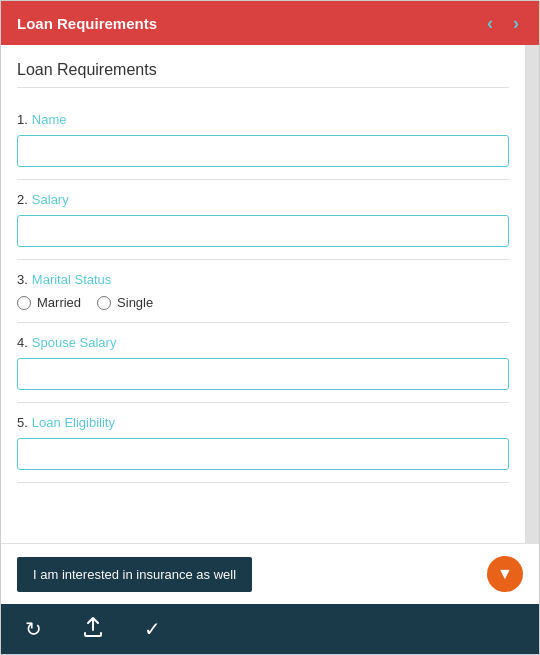 The image size is (540, 655). Describe the element at coordinates (263, 220) in the screenshot. I see `field-salary-section: 2. Salary` at that location.